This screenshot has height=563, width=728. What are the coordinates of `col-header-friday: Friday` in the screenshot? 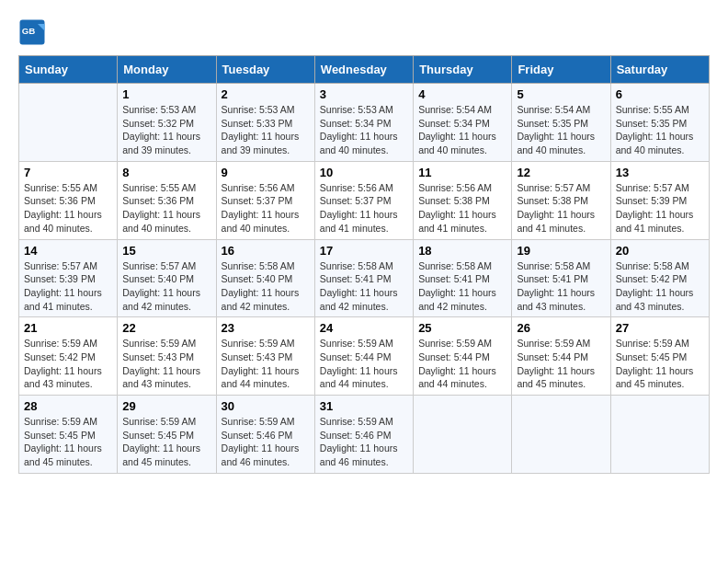 It's located at (561, 70).